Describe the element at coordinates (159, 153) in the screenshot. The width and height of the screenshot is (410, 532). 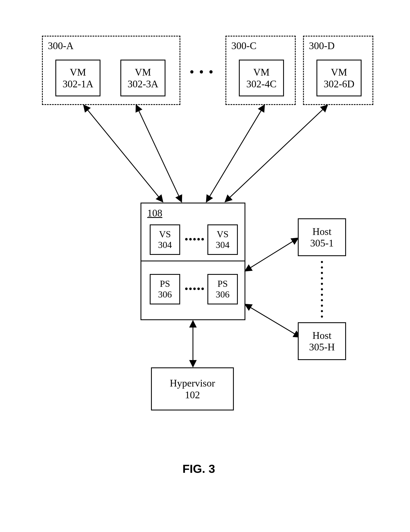
I see `arrow-vm3a-hub` at that location.